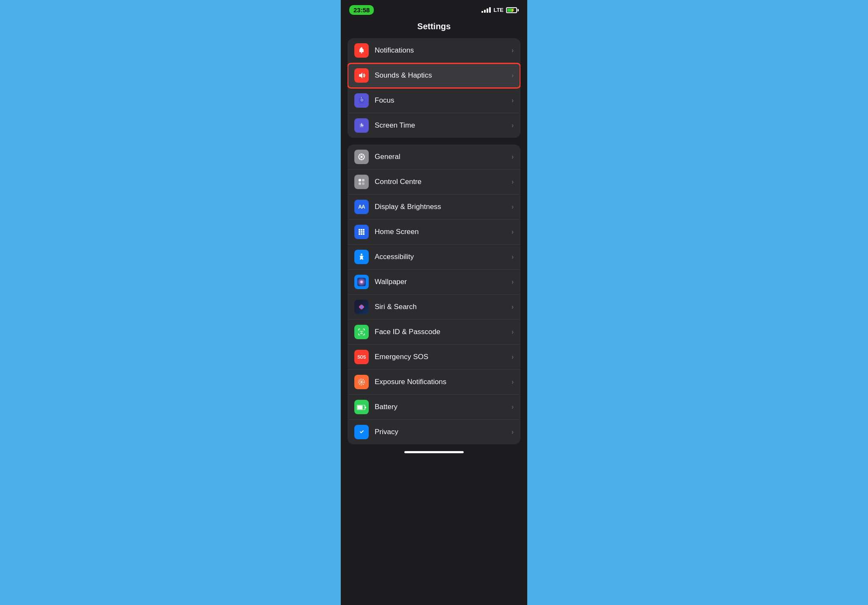  What do you see at coordinates (513, 332) in the screenshot?
I see `faceid-chevron: ›` at bounding box center [513, 332].